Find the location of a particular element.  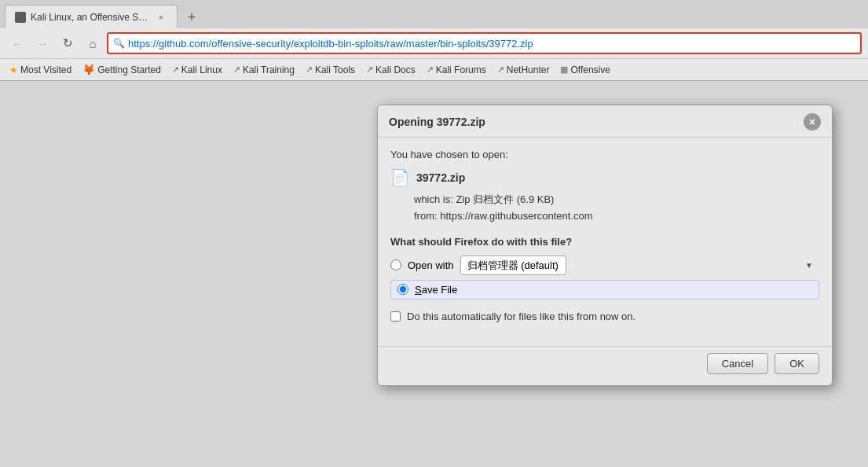

bookmark-kali-training: ↗ Kali Training is located at coordinates (264, 70).